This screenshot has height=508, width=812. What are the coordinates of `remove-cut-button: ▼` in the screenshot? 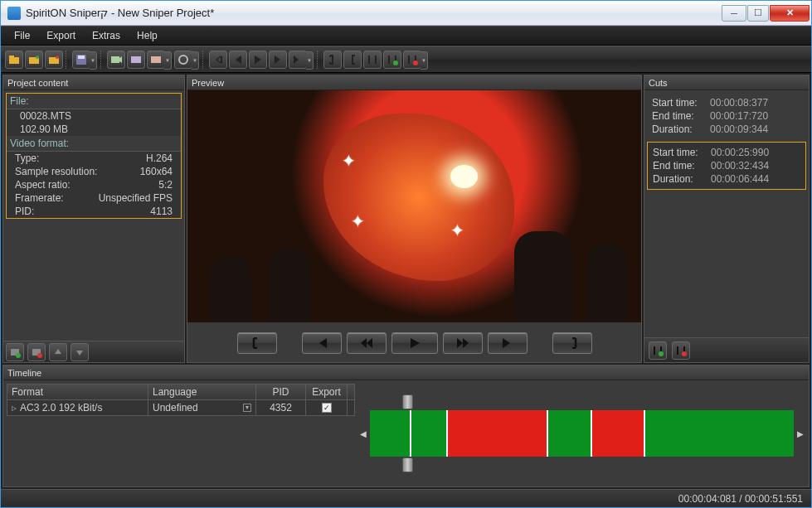 It's located at (412, 60).